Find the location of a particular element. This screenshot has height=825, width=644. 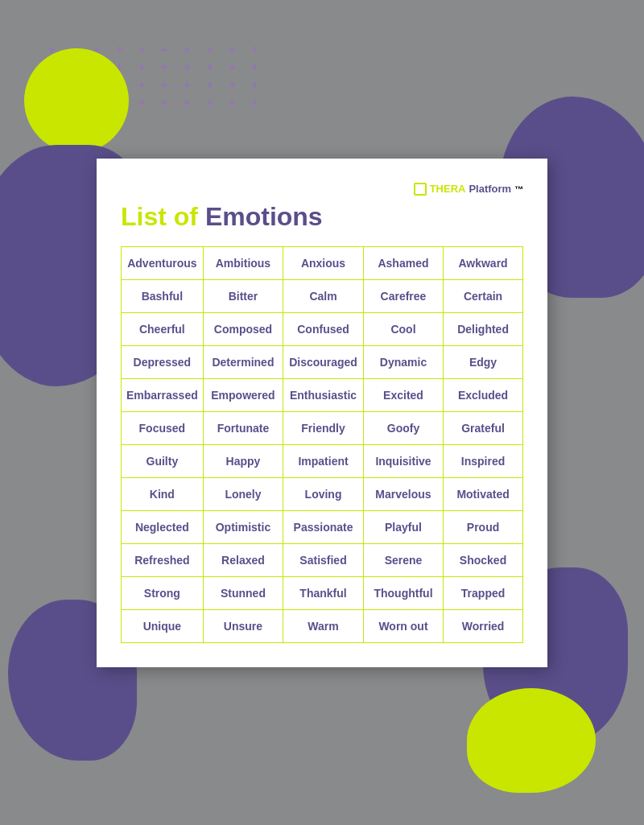

emotion-cell: Cool is located at coordinates (402, 328).